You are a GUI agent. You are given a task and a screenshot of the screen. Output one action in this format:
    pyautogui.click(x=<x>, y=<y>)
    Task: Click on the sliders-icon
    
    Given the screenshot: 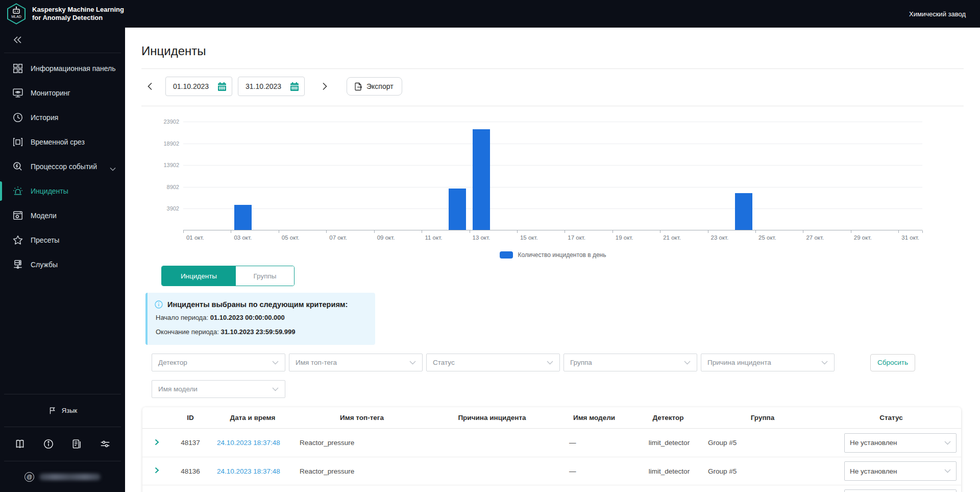 What is the action you would take?
    pyautogui.click(x=105, y=444)
    